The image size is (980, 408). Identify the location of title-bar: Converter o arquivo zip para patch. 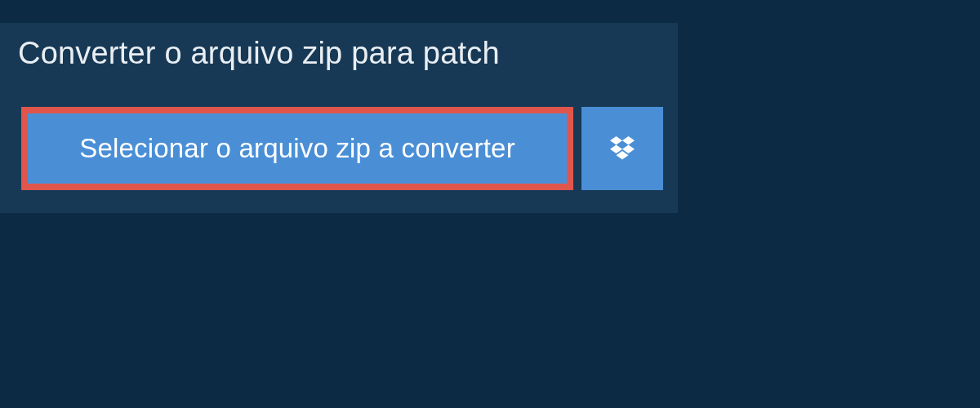
(290, 54).